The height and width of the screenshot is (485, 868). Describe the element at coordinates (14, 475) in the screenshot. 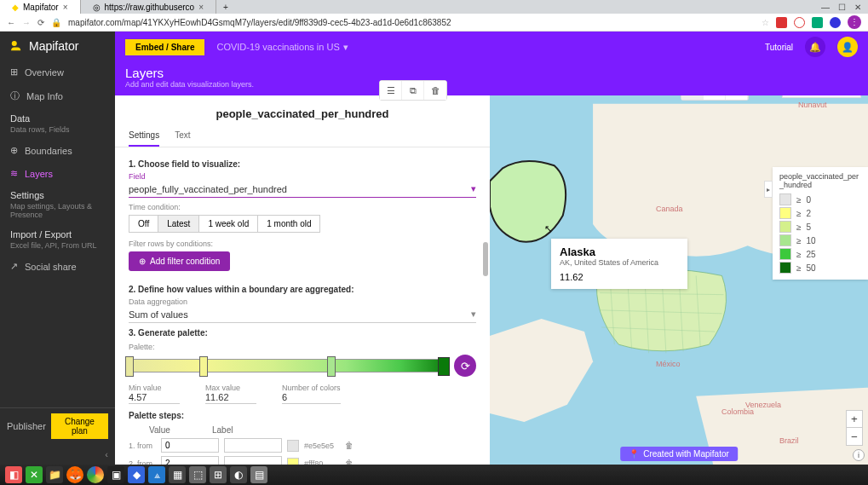

I see `taskbar-app-icon: ◧` at that location.